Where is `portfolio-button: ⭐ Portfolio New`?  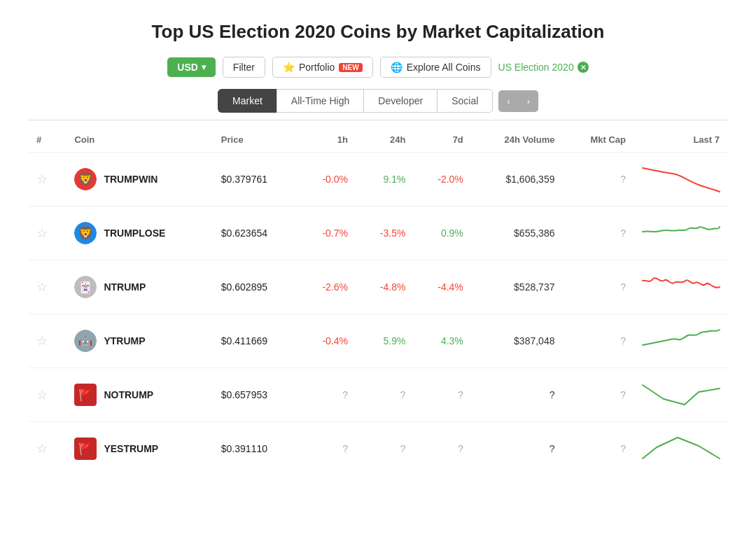
portfolio-button: ⭐ Portfolio New is located at coordinates (323, 67).